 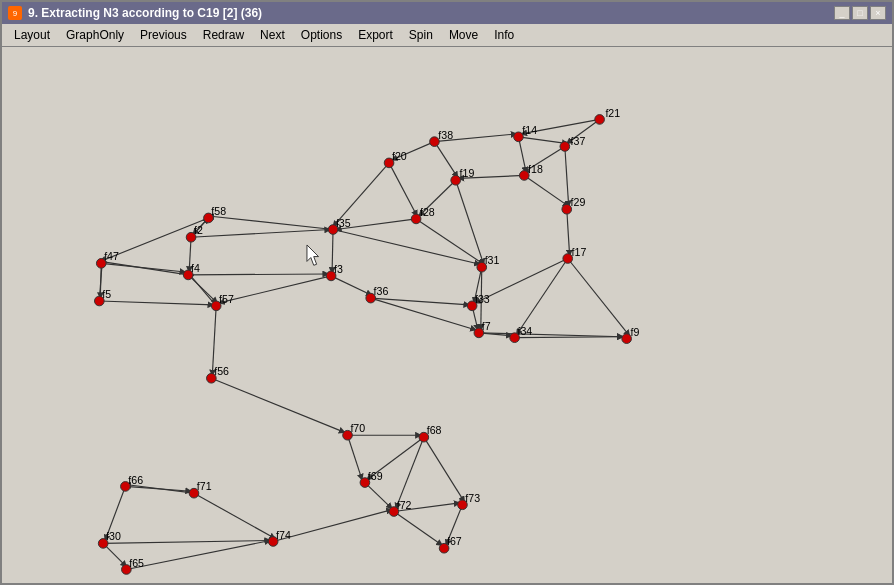 I want to click on close-button: ×, so click(x=878, y=13).